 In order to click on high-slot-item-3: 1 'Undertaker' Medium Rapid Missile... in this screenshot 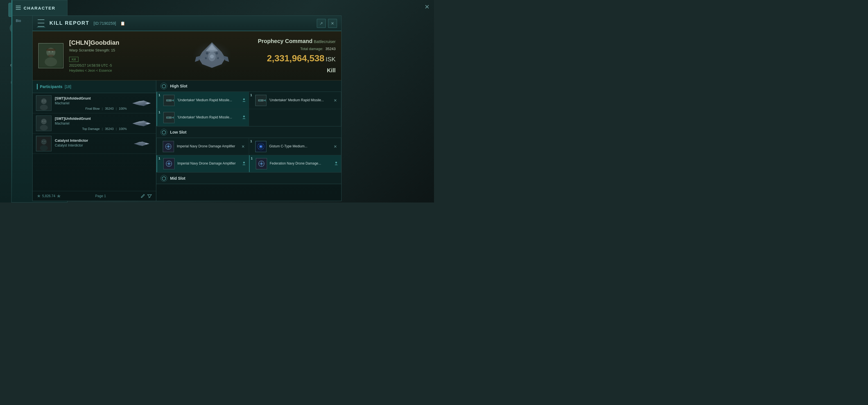, I will do `click(203, 118)`.